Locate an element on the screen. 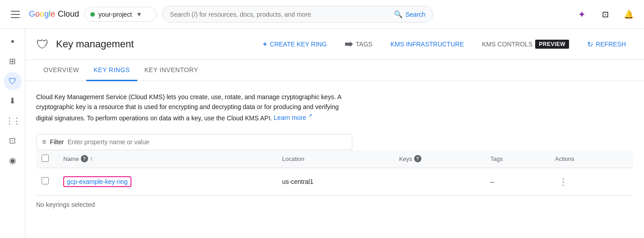 This screenshot has height=238, width=644. row-actions-button: ⋮ is located at coordinates (563, 182).